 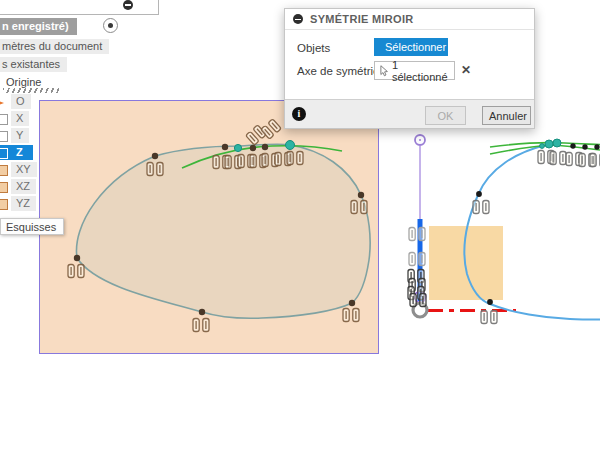 What do you see at coordinates (314, 48) in the screenshot?
I see `objects-label: Objets` at bounding box center [314, 48].